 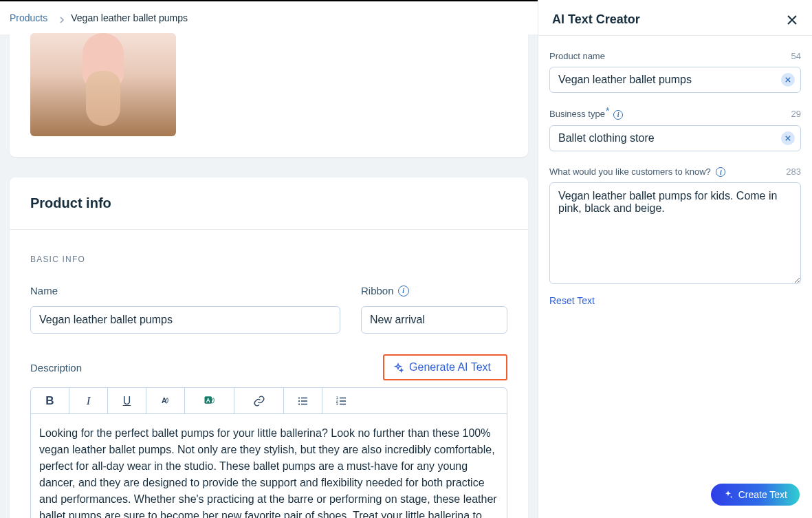 What do you see at coordinates (303, 400) in the screenshot?
I see `bullet-list-button` at bounding box center [303, 400].